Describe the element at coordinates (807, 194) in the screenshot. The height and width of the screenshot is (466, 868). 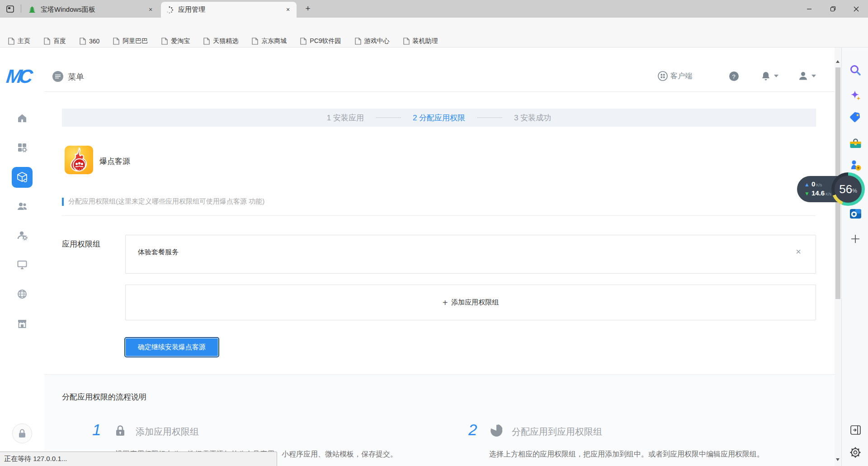
I see `download-arrow-icon: ▼` at that location.